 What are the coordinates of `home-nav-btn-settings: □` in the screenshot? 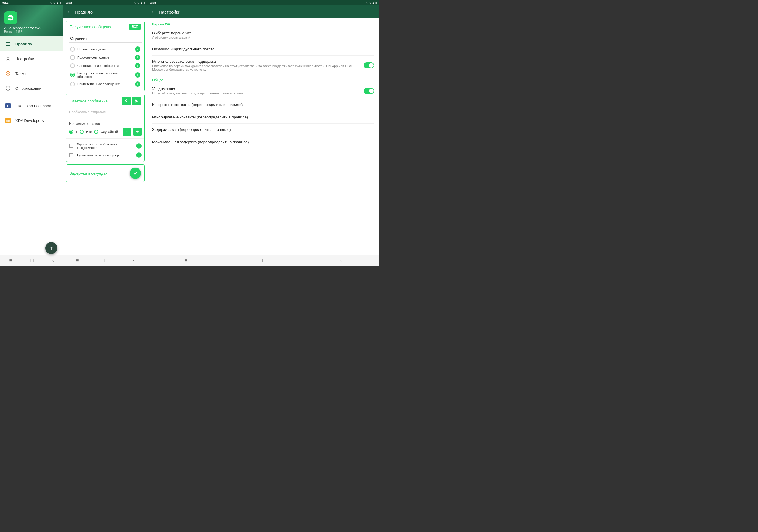 It's located at (264, 260).